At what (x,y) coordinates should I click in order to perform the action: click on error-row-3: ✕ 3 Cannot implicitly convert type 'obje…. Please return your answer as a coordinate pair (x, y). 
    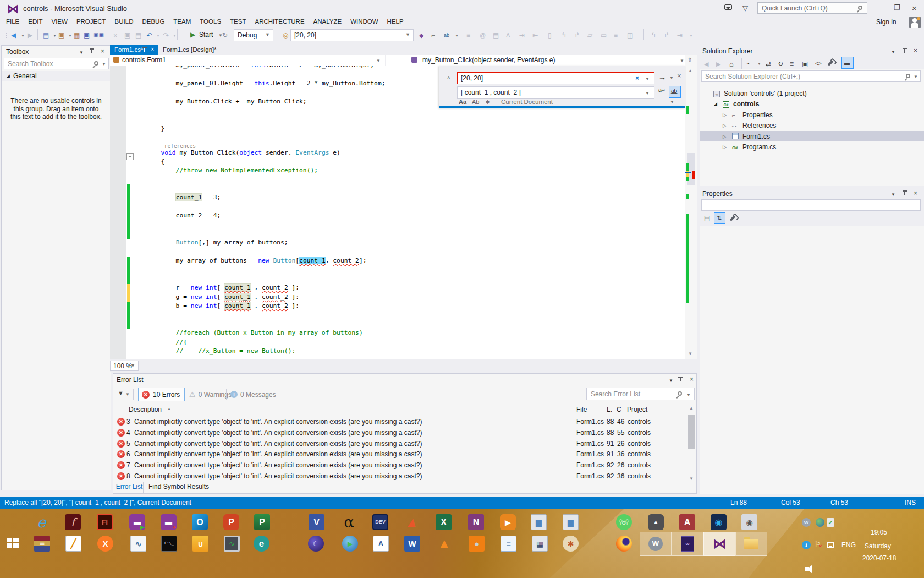
    Looking at the image, I should click on (400, 422).